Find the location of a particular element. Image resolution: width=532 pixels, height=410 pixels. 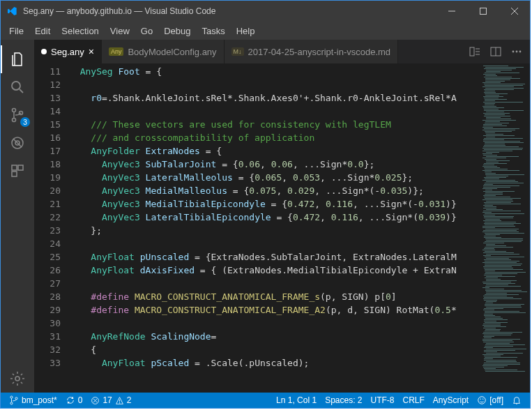

menu-selection: Selection is located at coordinates (79, 31).